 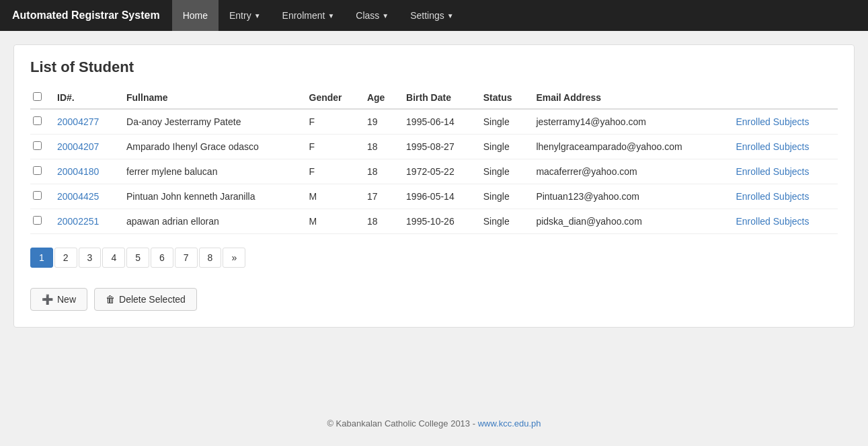 I want to click on trash-icon: 🗑, so click(x=110, y=299).